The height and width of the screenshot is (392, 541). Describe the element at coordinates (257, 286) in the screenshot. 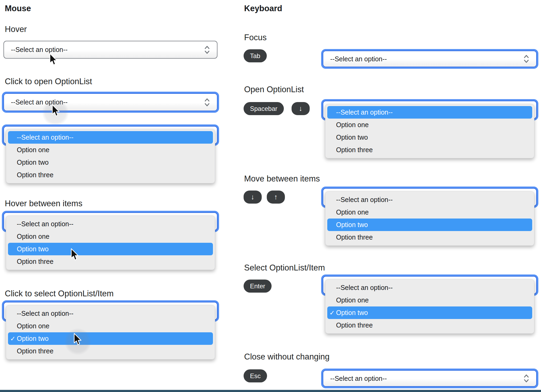

I see `key-badge-enter: Enter` at that location.